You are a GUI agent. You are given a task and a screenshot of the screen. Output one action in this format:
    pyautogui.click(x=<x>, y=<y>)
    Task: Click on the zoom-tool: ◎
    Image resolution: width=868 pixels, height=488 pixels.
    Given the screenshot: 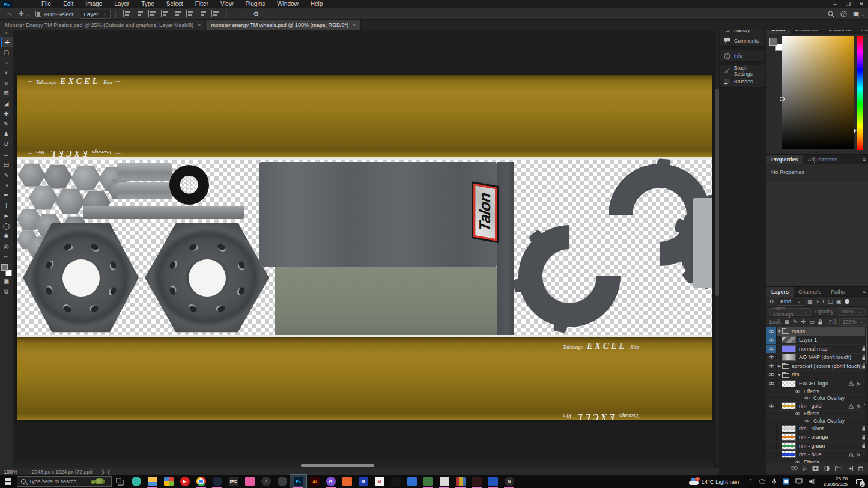 What is the action you would take?
    pyautogui.click(x=7, y=246)
    